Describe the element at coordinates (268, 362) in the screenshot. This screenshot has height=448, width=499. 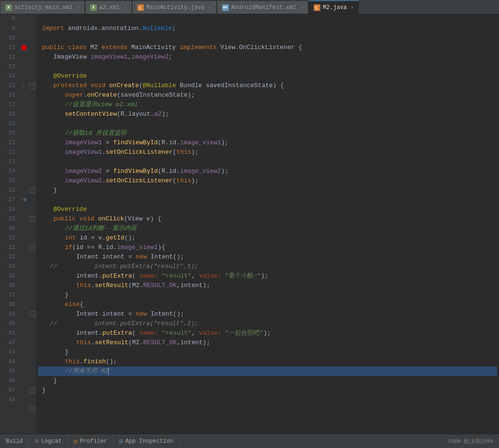
I see `code-line-44: this.finish();` at that location.